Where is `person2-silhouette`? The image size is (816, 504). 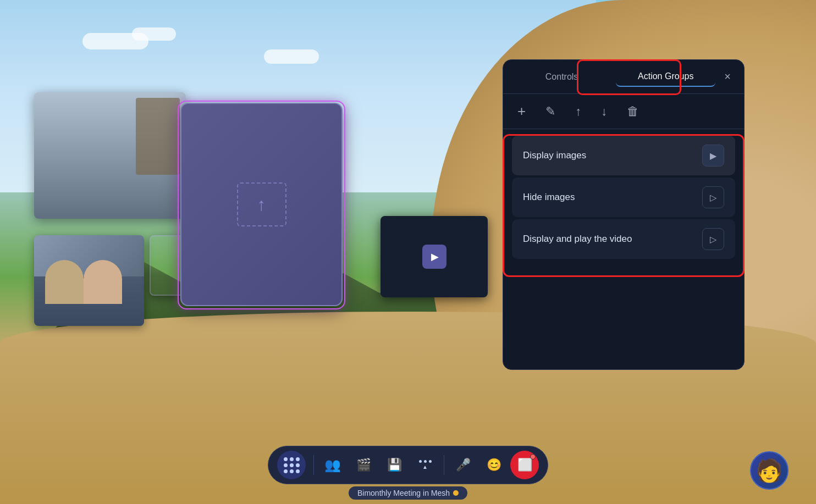 person2-silhouette is located at coordinates (103, 282).